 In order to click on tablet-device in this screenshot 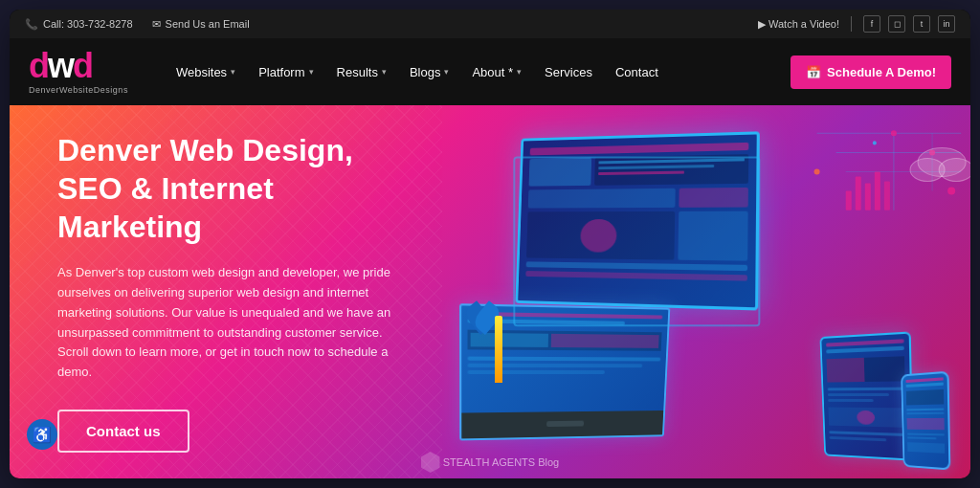, I will do `click(866, 396)`.